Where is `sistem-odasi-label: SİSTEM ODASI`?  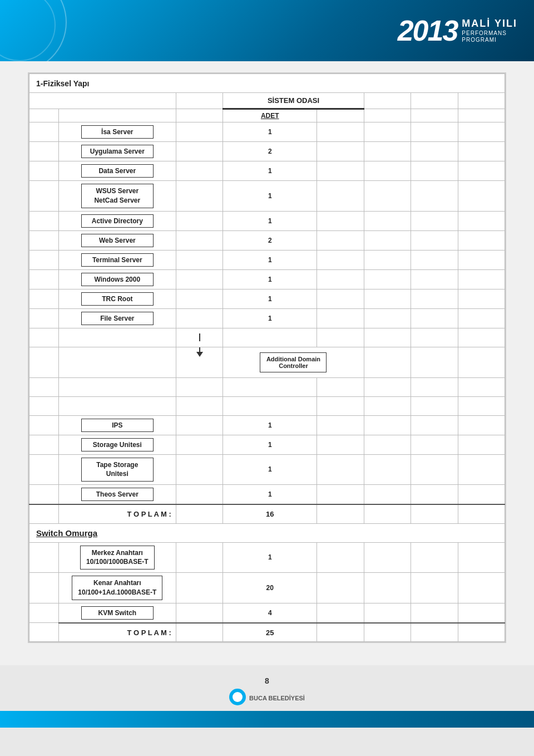 sistem-odasi-label: SİSTEM ODASI is located at coordinates (294, 100).